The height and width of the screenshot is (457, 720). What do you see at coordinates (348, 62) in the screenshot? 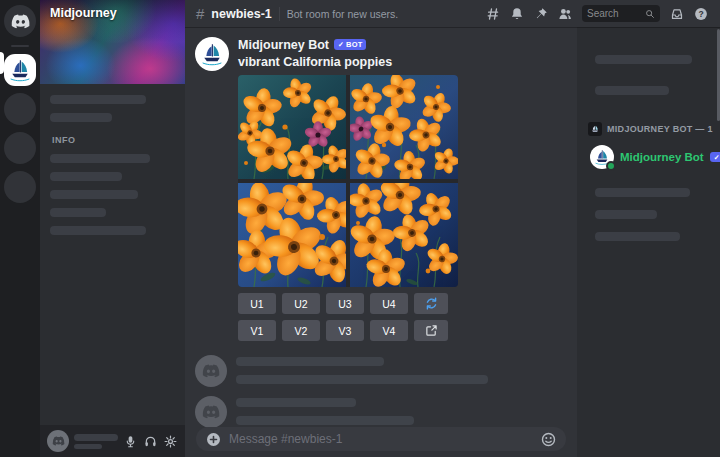
I see `prompt-text: vibrant California poppies` at bounding box center [348, 62].